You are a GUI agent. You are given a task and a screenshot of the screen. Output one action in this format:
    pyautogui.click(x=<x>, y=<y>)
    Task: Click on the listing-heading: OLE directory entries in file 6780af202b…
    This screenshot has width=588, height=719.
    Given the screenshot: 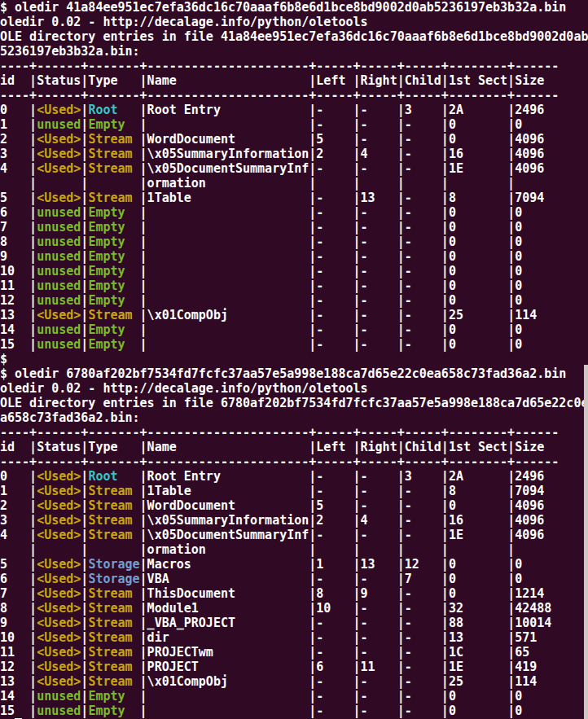 What is the action you would take?
    pyautogui.click(x=294, y=403)
    